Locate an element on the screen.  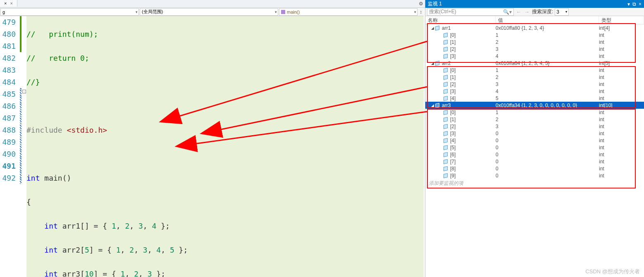
col-value: 值 is located at coordinates (547, 20).